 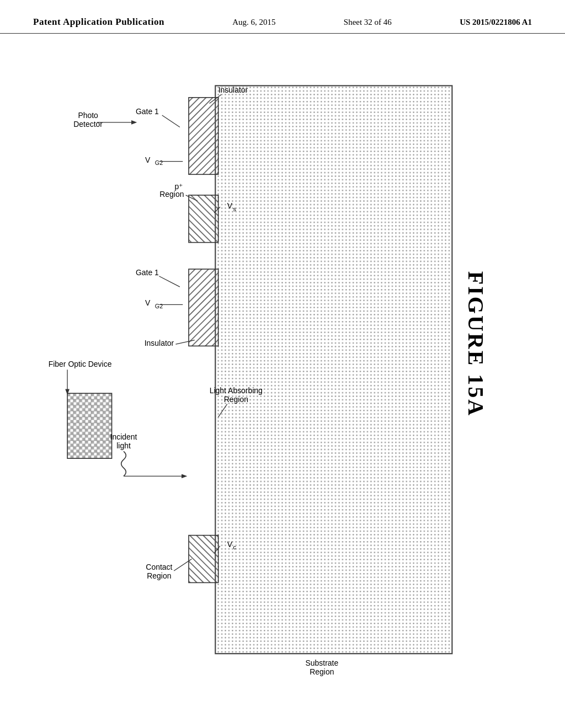 I want to click on vs-label: V, so click(x=230, y=206).